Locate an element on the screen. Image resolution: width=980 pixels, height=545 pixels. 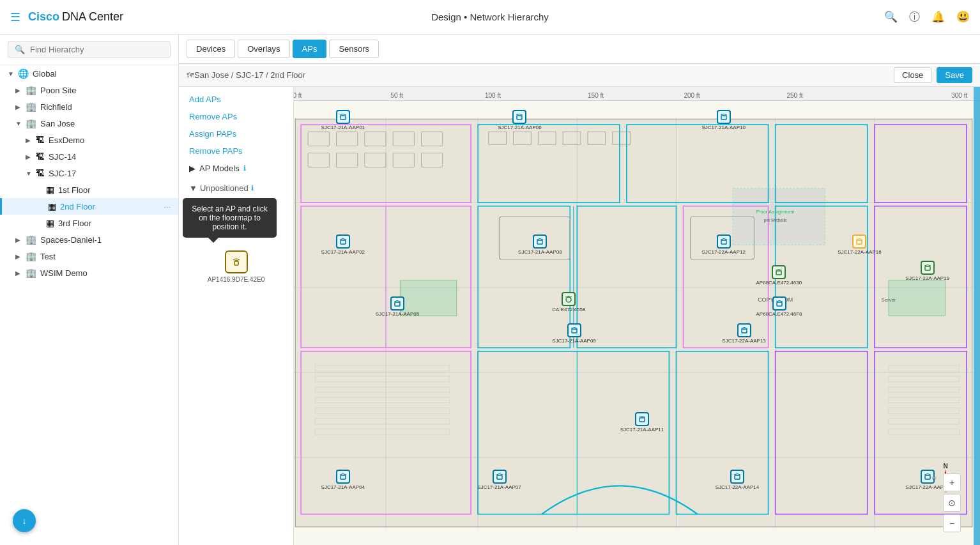
map-ap: SJC17-21A-AAP04 is located at coordinates (343, 480).